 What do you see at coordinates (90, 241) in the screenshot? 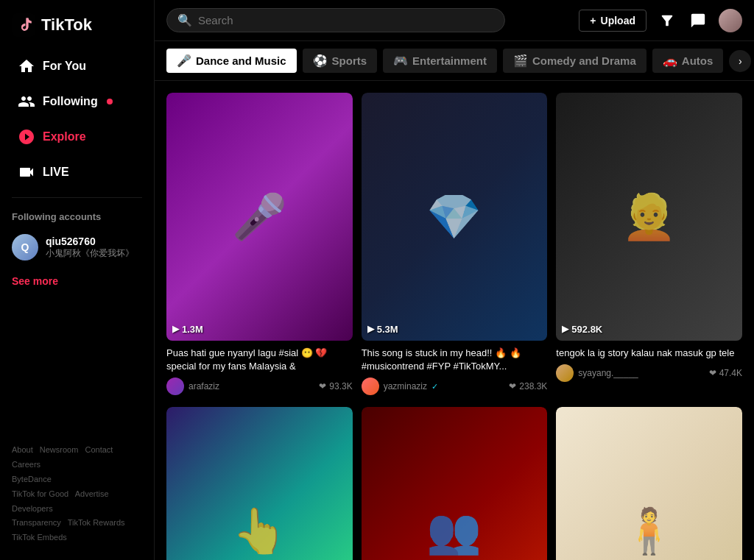
I see `account-username: qiu526760` at bounding box center [90, 241].